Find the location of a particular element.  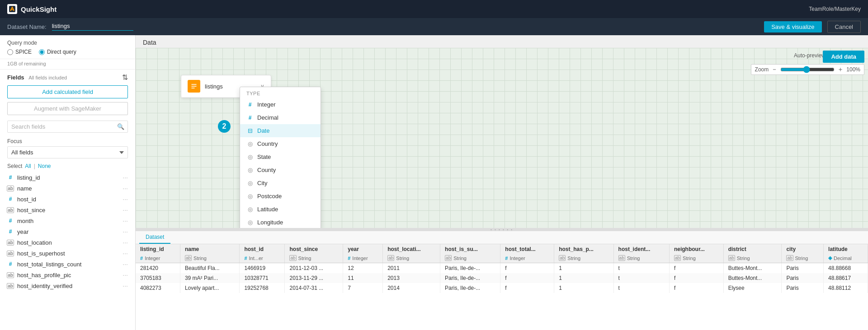

col-header-host_ident: host_ident... is located at coordinates (641, 249).